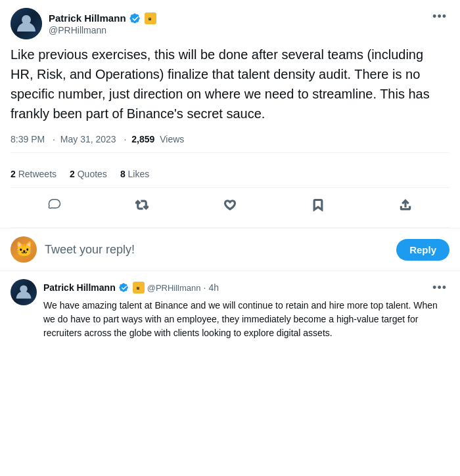  I want to click on author-name-row: Patrick Hillmann B, so click(103, 18).